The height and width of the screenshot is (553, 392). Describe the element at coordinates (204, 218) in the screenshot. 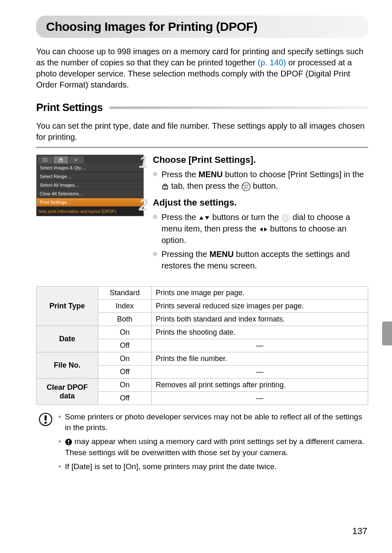

I see `up-down-arrows-icon` at that location.